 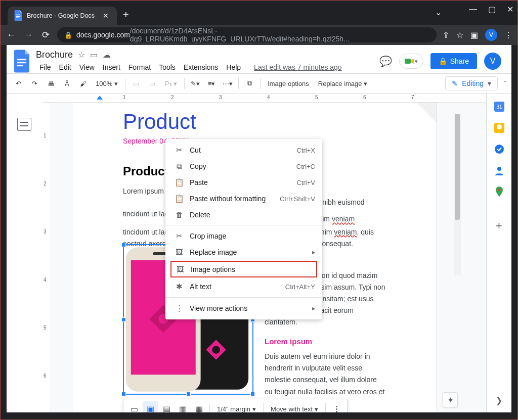 What do you see at coordinates (499, 192) in the screenshot?
I see `maps-icon` at bounding box center [499, 192].